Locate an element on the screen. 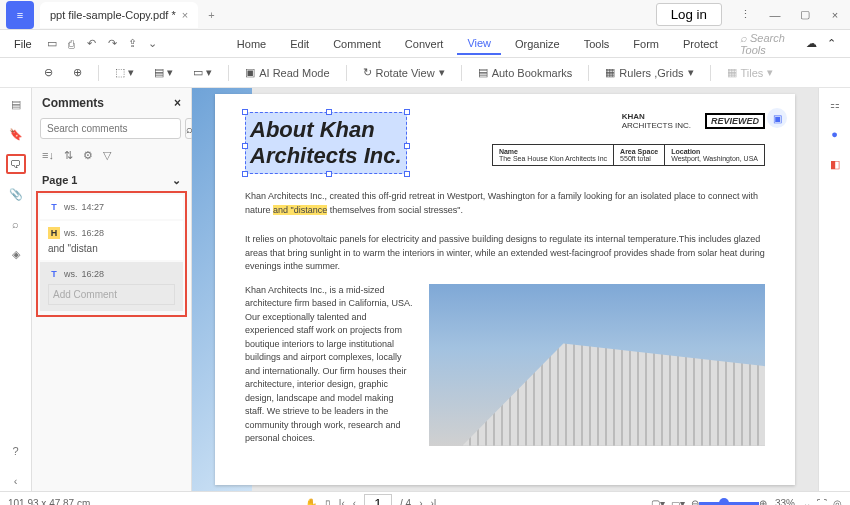  close-tab-icon: × is located at coordinates (185, 15).